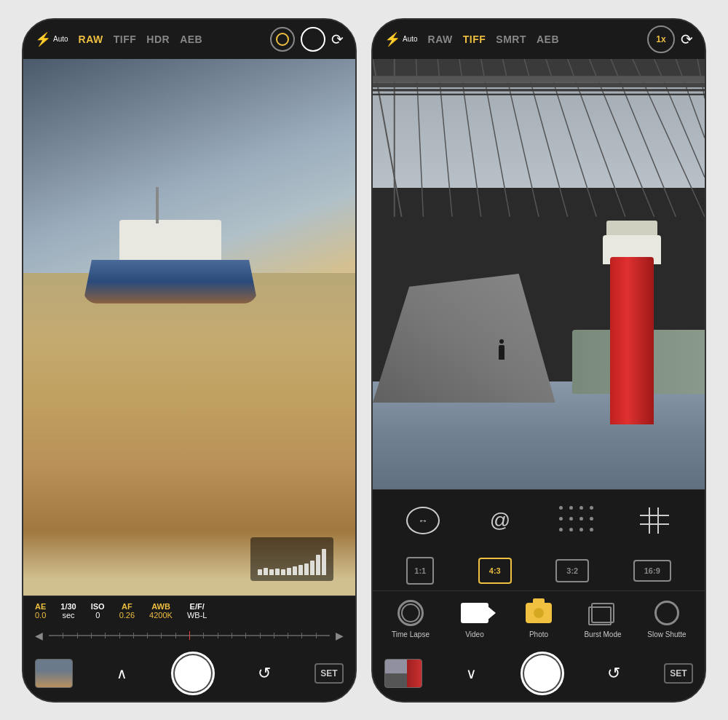 The height and width of the screenshot is (720, 728). I want to click on slow-shutter-circle-icon, so click(667, 613).